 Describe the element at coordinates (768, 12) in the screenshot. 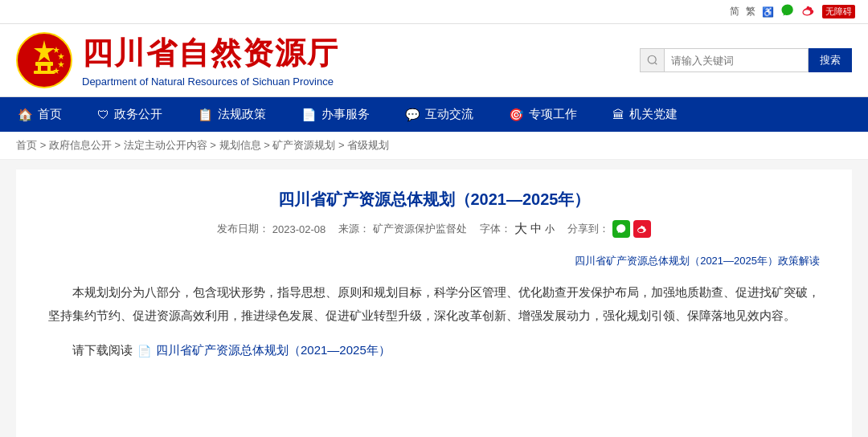

I see `accessibility: ♿` at that location.